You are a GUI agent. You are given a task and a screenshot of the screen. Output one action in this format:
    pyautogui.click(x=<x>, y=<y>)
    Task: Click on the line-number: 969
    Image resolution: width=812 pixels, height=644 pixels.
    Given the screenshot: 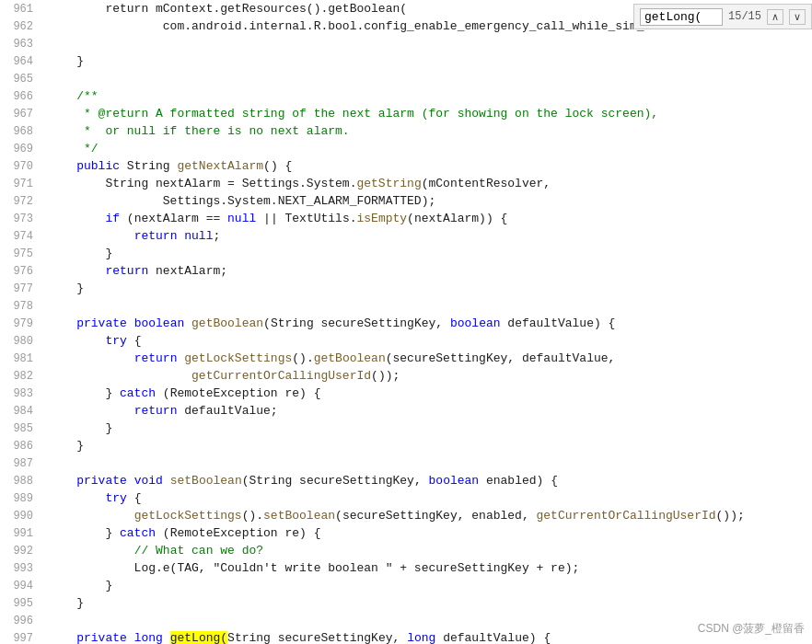 What is the action you would take?
    pyautogui.click(x=22, y=149)
    